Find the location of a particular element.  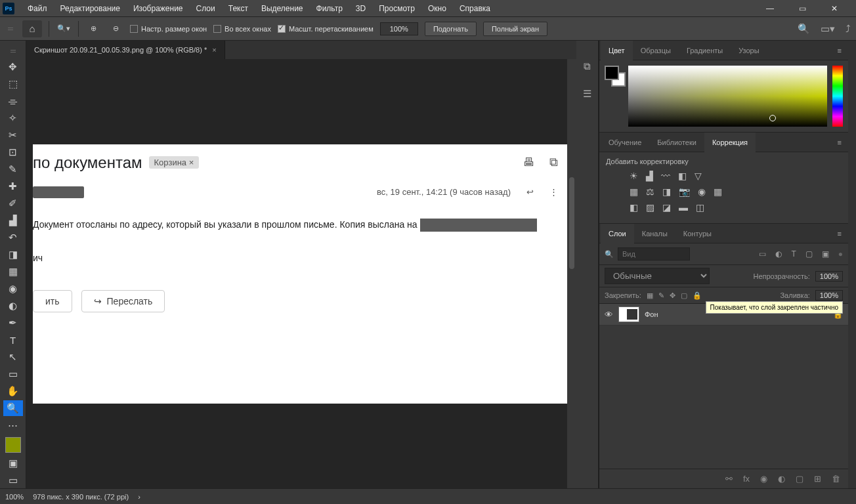

curves-icon: 〰 is located at coordinates (666, 176).